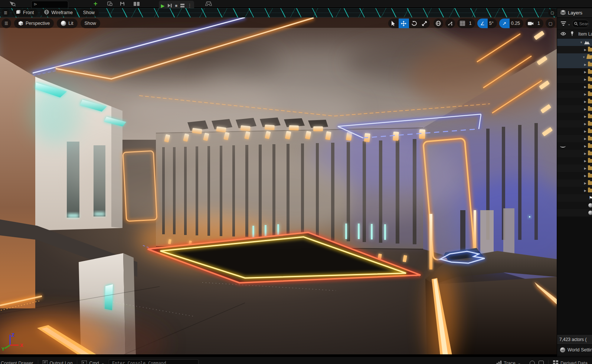 This screenshot has width=592, height=364. I want to click on grid-snap-value: 1, so click(471, 23).